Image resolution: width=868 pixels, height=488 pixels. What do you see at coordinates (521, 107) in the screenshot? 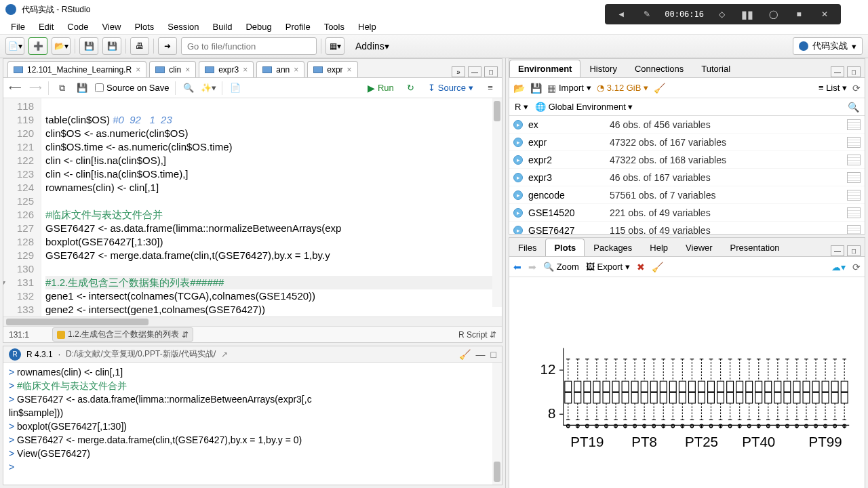
I see `lang-selector: R ▾` at bounding box center [521, 107].